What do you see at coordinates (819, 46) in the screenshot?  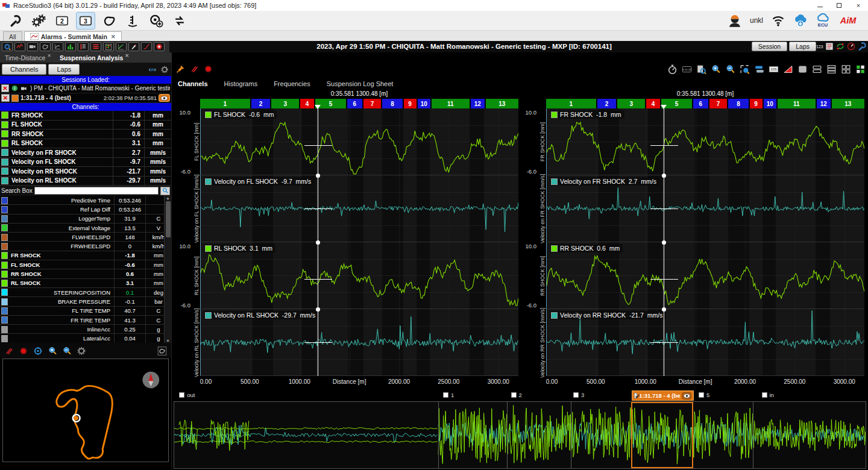 I see `math-channels-icon: √123` at bounding box center [819, 46].